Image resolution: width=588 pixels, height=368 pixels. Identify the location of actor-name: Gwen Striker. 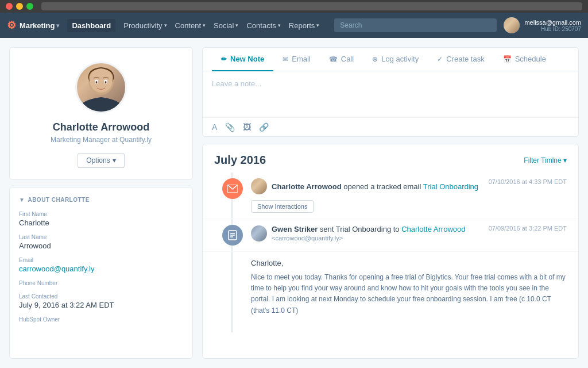
(295, 229).